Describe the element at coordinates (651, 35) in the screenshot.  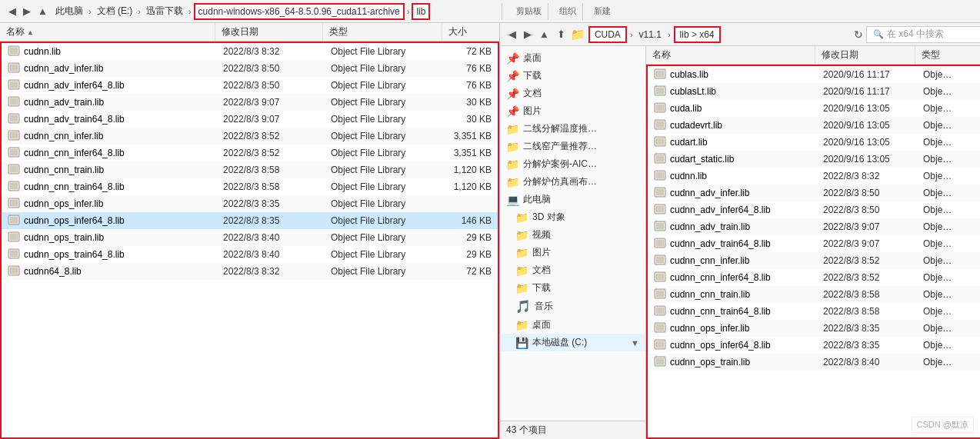
I see `right-breadcrumb-v111: v11.1` at that location.